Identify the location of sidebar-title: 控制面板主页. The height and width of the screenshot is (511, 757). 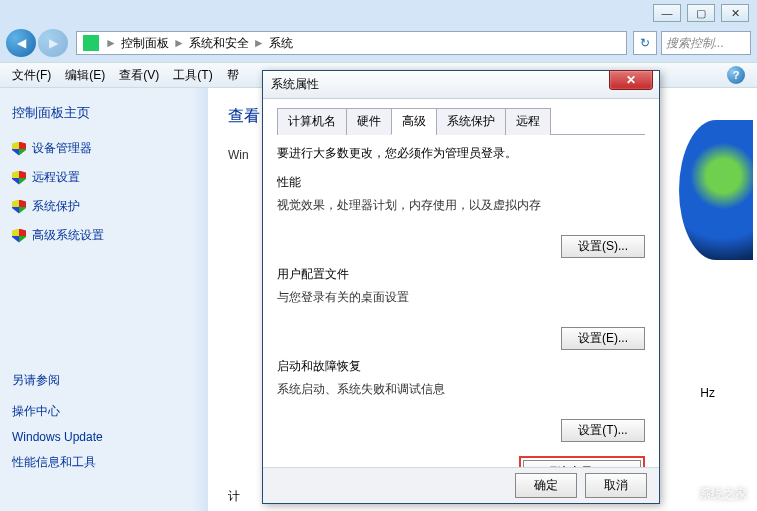
(104, 113).